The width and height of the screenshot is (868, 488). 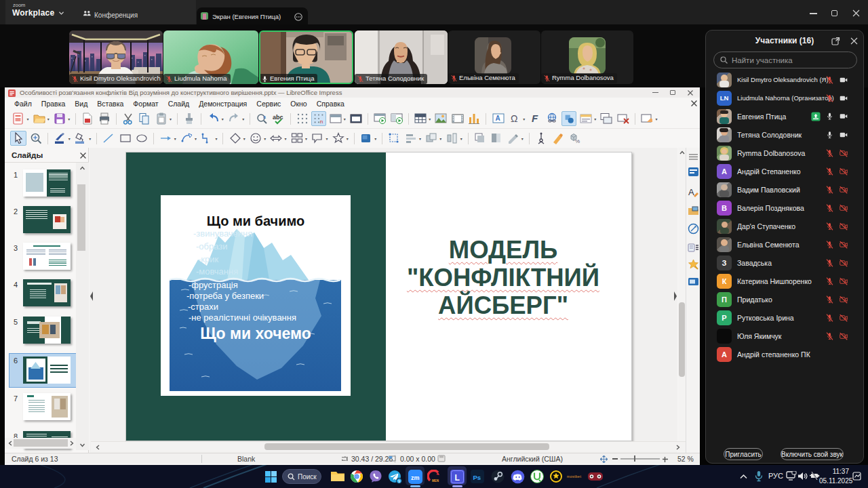 What do you see at coordinates (514, 119) in the screenshot?
I see `svg-text: Ω` at bounding box center [514, 119].